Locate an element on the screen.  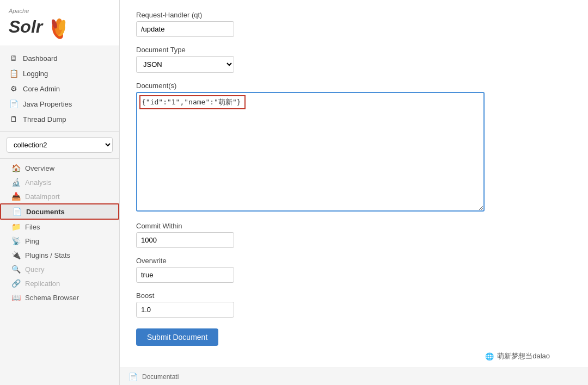
sidebar-item-thread-dump-label: Thread Dump is located at coordinates (45, 120).